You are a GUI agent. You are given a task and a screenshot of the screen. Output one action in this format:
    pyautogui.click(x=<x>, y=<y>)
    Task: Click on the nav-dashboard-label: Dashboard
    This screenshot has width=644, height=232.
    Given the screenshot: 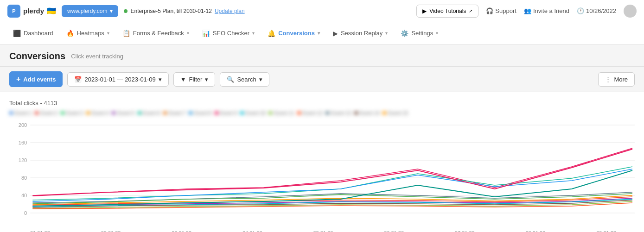 What is the action you would take?
    pyautogui.click(x=38, y=33)
    